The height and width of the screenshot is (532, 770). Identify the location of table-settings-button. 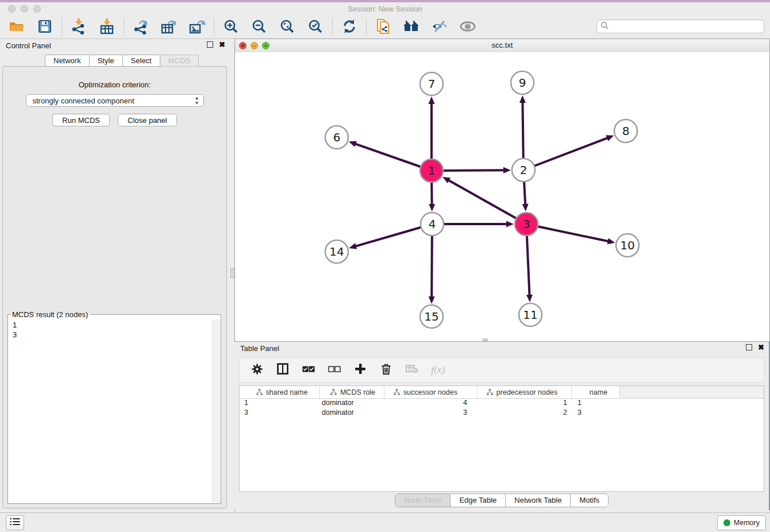
(257, 370).